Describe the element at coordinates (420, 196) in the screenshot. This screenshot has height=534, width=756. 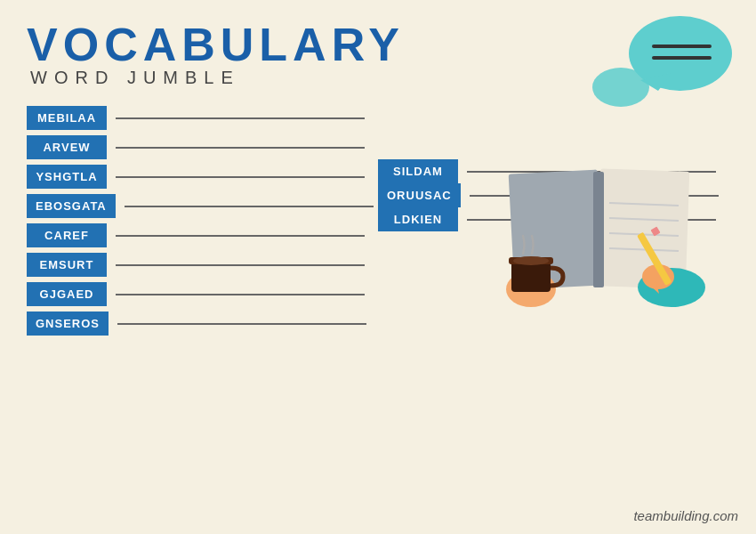
I see `word-badge: ORUUSAC` at that location.